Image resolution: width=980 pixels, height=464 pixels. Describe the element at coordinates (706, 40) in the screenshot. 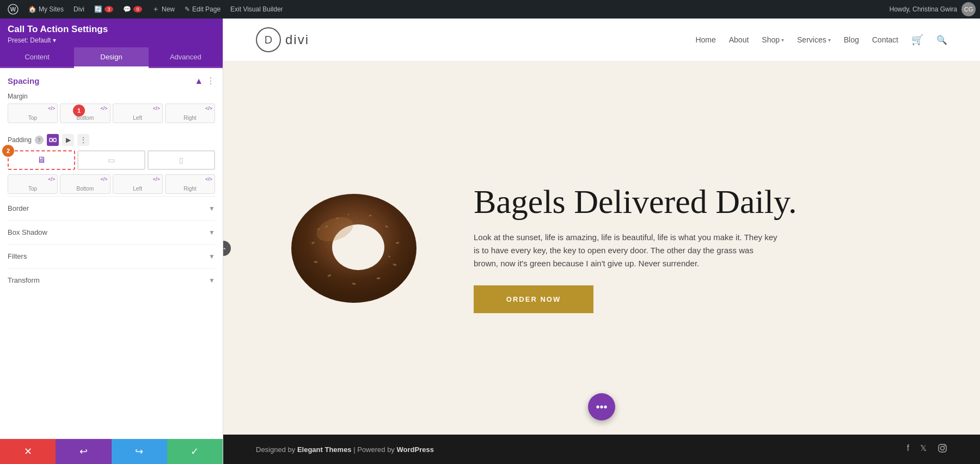

I see `nav-home: Home` at that location.